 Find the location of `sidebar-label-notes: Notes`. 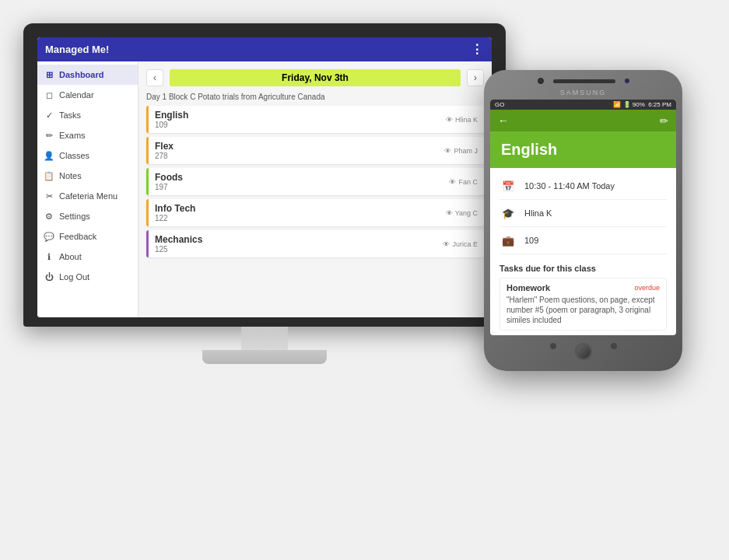

sidebar-label-notes: Notes is located at coordinates (70, 176).